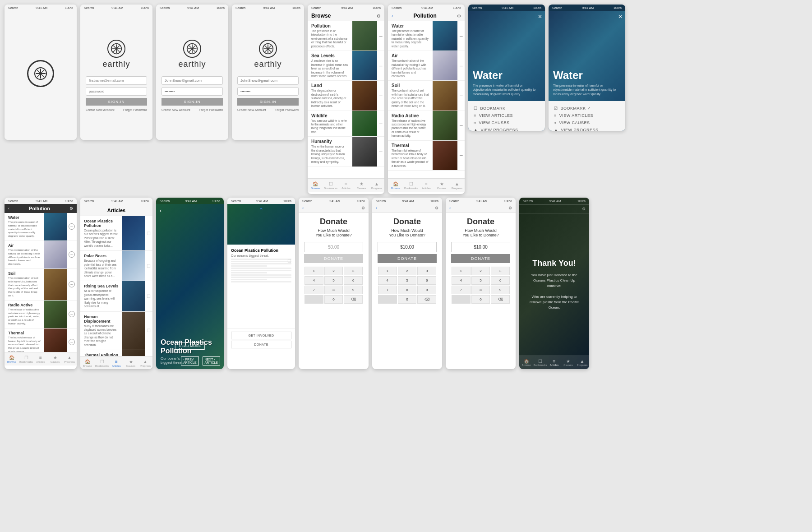  I want to click on poll-item-soil-2: Soil The contamination of soil with harm…, so click(41, 285).